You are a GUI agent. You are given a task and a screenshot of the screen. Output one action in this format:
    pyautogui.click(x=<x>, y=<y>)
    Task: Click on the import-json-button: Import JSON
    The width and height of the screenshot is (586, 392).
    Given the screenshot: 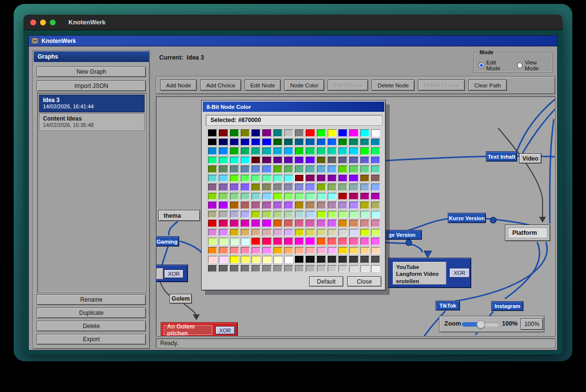 What is the action you would take?
    pyautogui.click(x=91, y=86)
    